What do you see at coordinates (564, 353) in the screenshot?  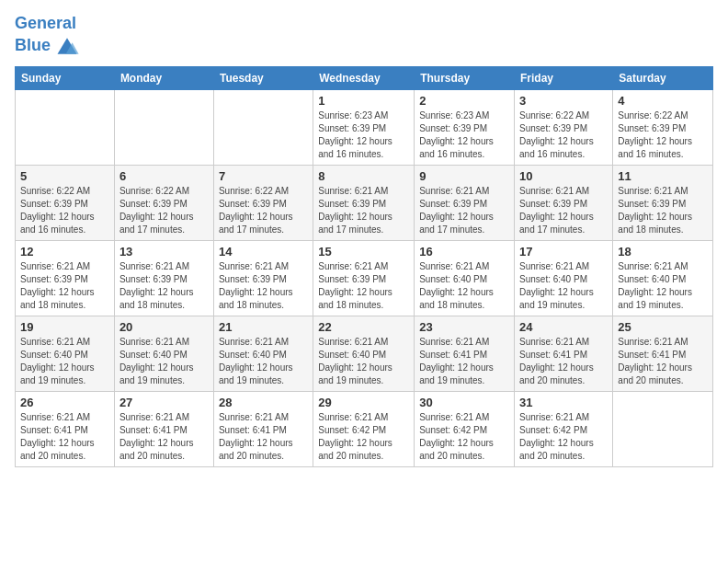 I see `calendar-cell: 24Sunrise: 6:21 AM Sunset: 6:41 PM Dayli…` at bounding box center [564, 353].